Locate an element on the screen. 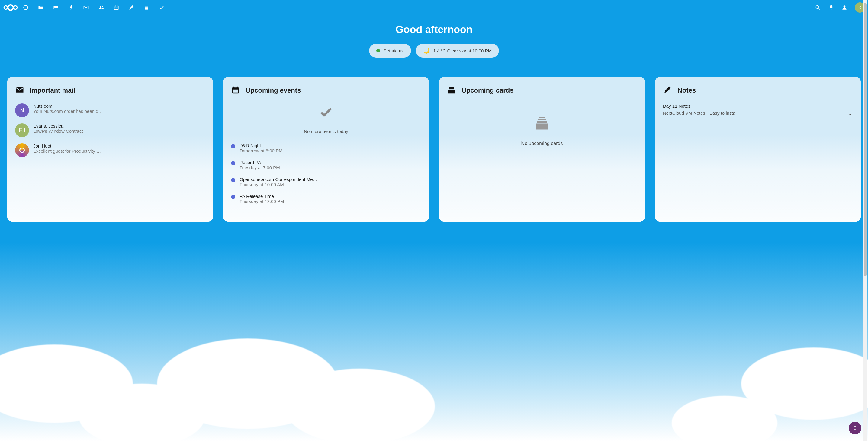 The image size is (868, 441). contacts-icon is located at coordinates (101, 7).